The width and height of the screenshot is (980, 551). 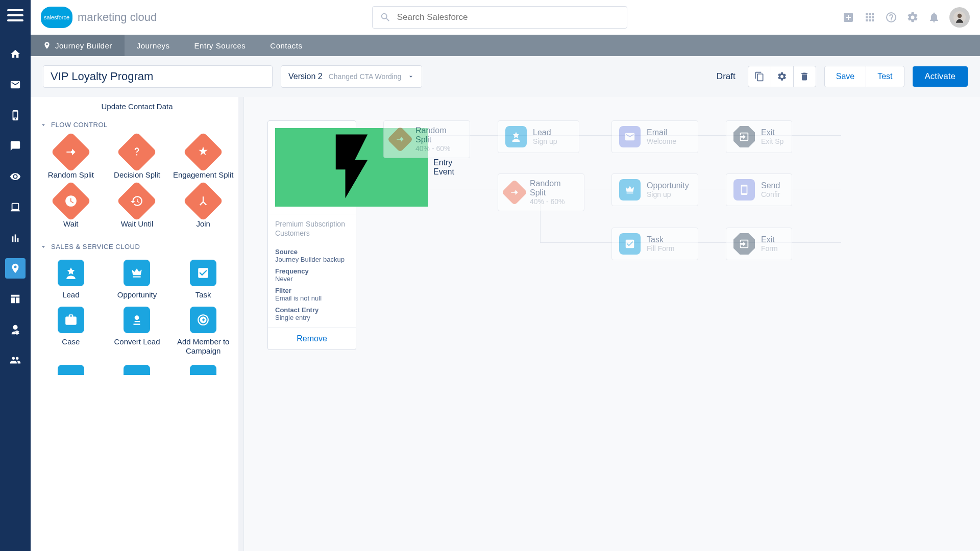 What do you see at coordinates (630, 137) in the screenshot?
I see `mail-icon` at bounding box center [630, 137].